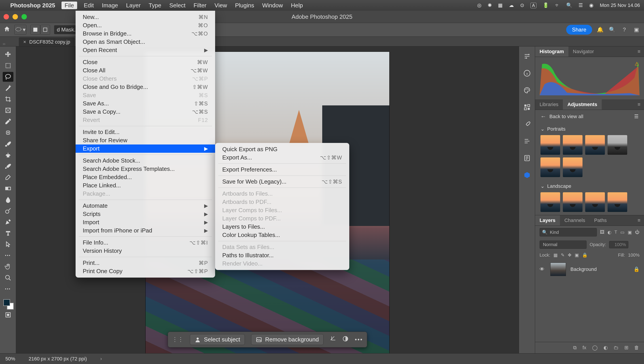  I want to click on adjust-icon, so click(345, 340).